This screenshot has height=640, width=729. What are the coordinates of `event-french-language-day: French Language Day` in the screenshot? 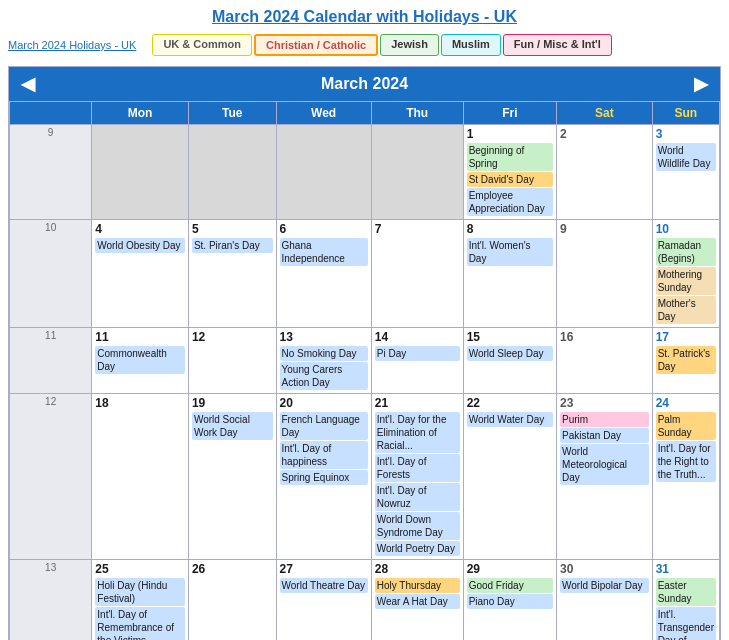 It's located at (324, 426).